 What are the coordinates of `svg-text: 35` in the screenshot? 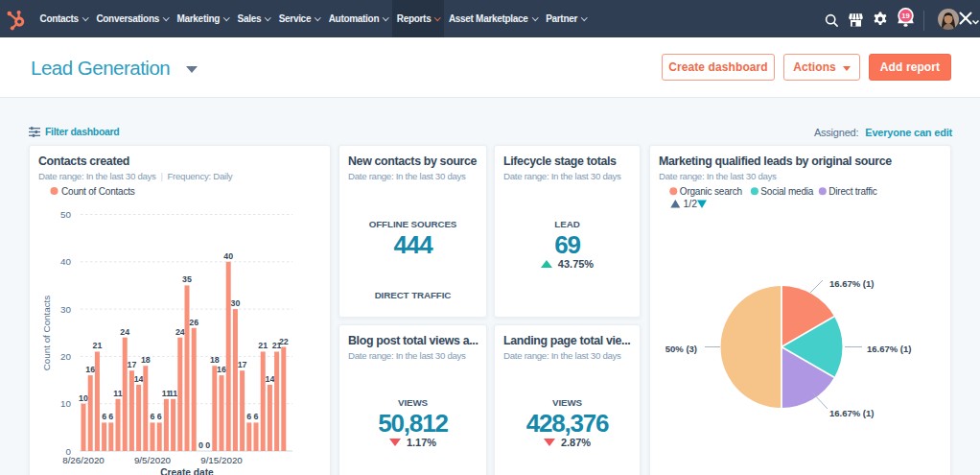 It's located at (187, 279).